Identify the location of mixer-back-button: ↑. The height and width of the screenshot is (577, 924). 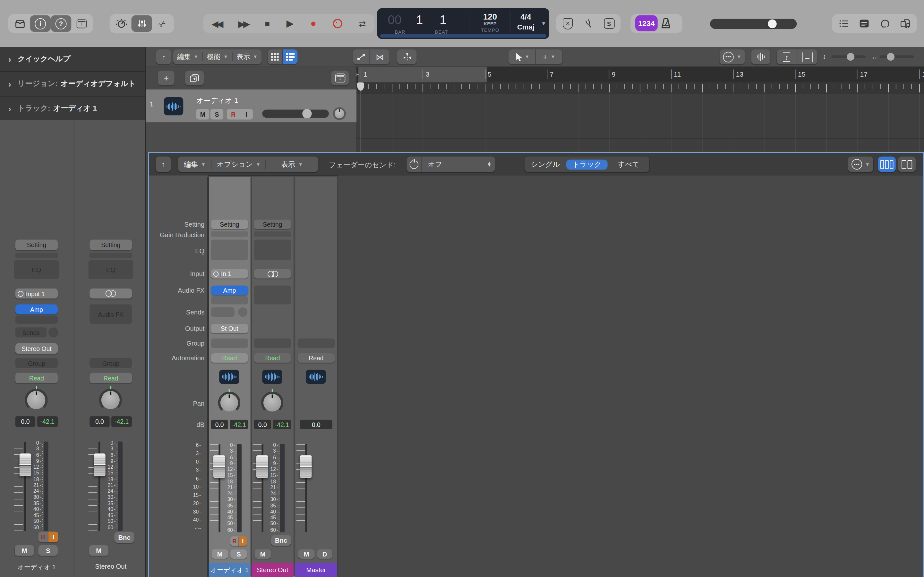
(163, 164).